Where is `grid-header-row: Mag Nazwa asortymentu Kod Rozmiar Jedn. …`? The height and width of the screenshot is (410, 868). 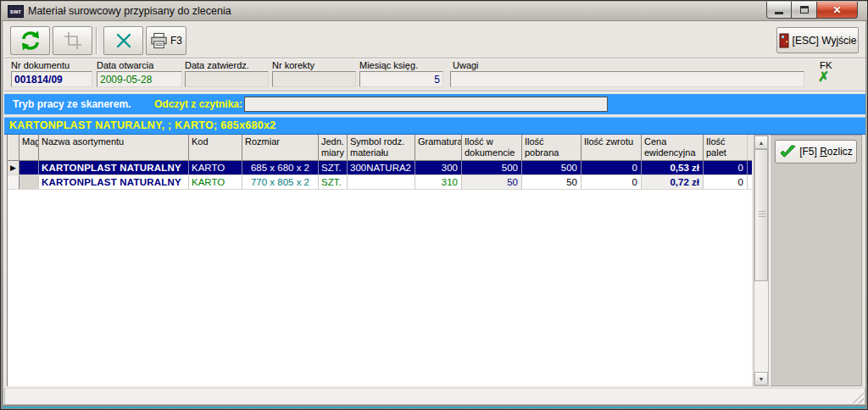 grid-header-row: Mag Nazwa asortymentu Kod Rozmiar Jedn. … is located at coordinates (380, 147).